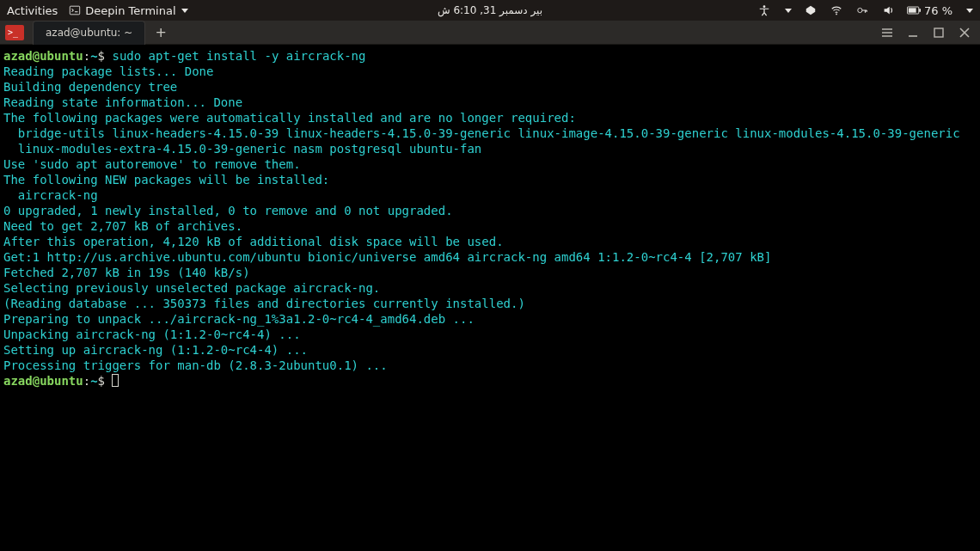 Image resolution: width=980 pixels, height=551 pixels. Describe the element at coordinates (490, 195) in the screenshot. I see `output-line: aircrack-ng` at that location.